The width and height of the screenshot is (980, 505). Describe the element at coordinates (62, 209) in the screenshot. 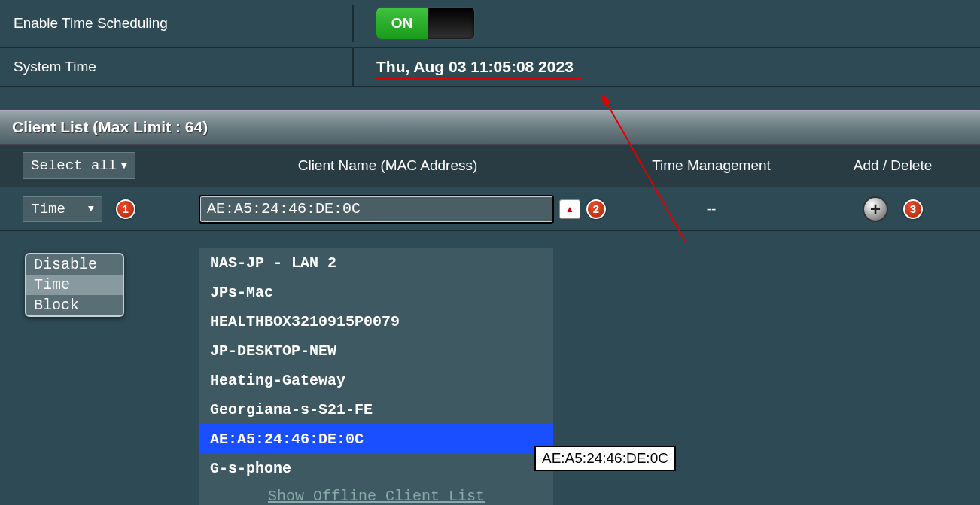

I see `mode-dropdown: Time ▼` at that location.